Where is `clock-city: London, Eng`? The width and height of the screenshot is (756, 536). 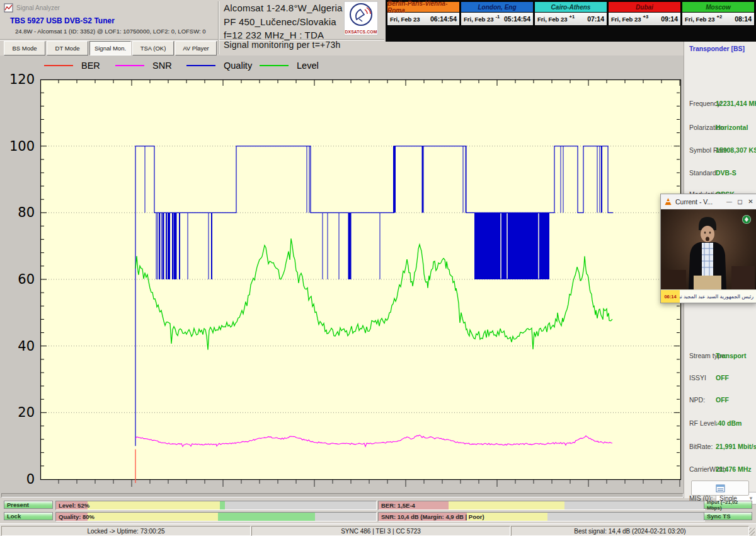 clock-city: London, Eng is located at coordinates (497, 8).